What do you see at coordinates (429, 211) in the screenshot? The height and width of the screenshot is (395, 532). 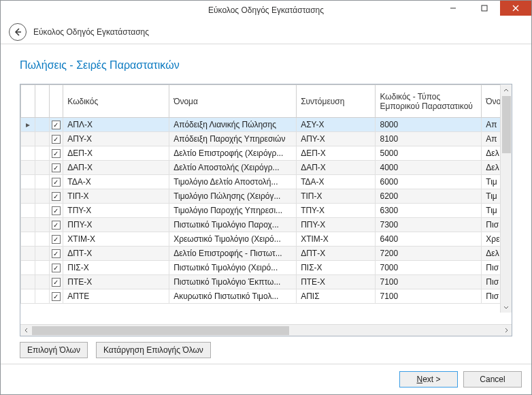 I see `cell-doc: 6300` at bounding box center [429, 211].